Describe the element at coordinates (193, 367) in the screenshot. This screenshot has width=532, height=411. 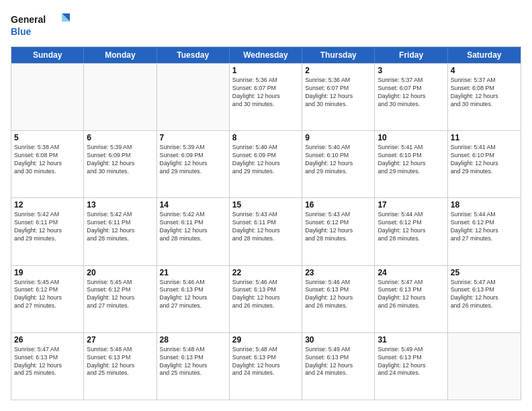
I see `calendar-cell: 28Sunrise: 5:48 AM Sunset: 6:13 PM Dayli…` at that location.